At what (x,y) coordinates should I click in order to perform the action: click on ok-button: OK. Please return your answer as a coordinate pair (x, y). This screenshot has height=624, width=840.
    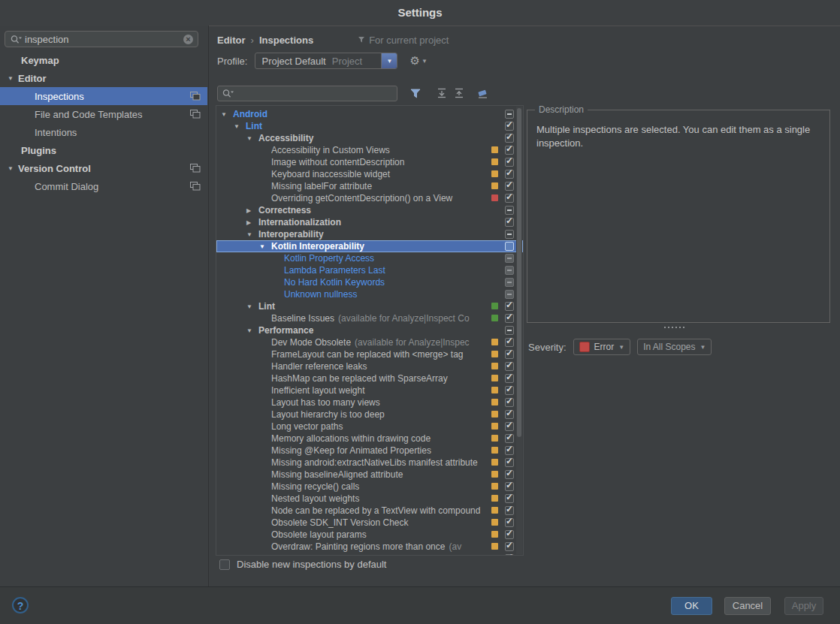
    Looking at the image, I should click on (691, 606).